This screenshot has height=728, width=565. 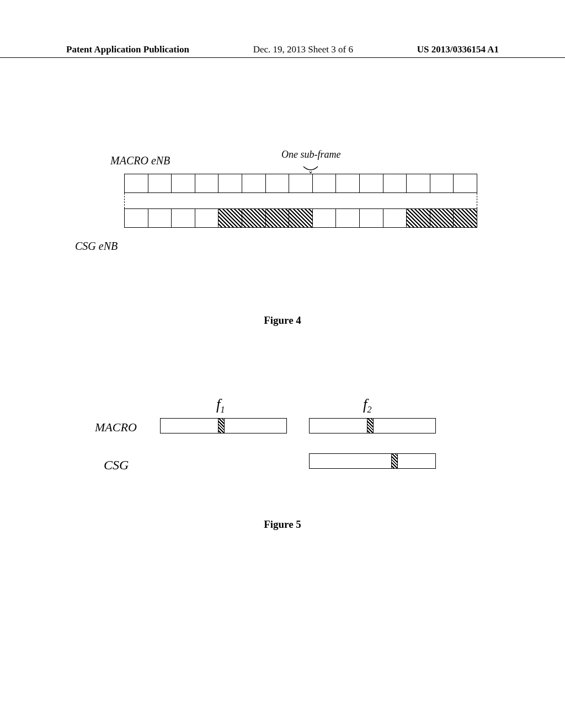 I want to click on figure-4-caption: Figure 4, so click(x=282, y=320).